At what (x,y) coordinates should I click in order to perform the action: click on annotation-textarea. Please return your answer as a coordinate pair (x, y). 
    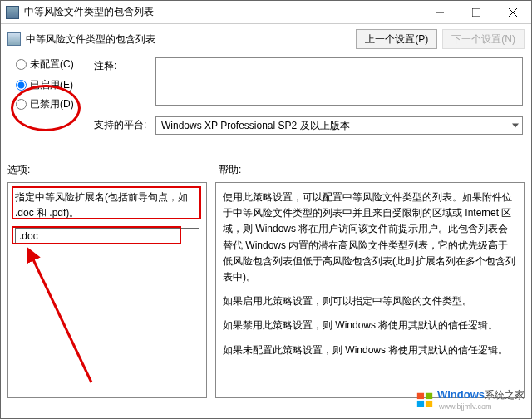
    Looking at the image, I should click on (339, 81).